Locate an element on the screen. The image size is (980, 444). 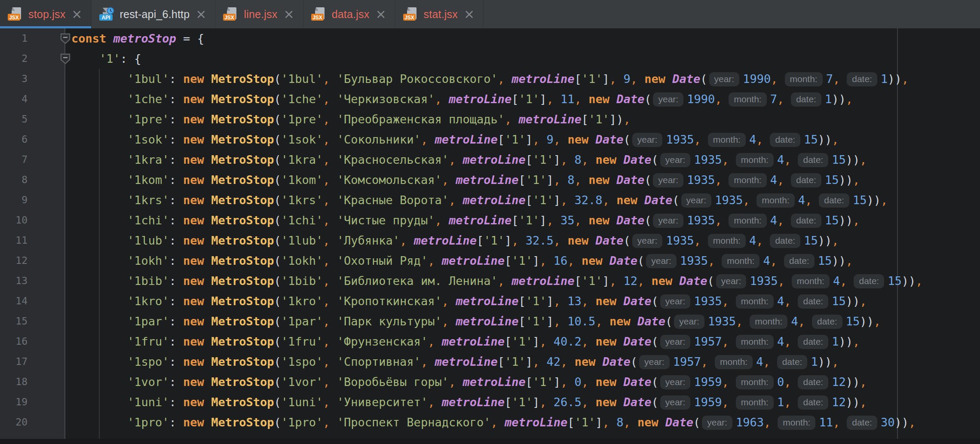
number-token: 30 is located at coordinates (888, 422).